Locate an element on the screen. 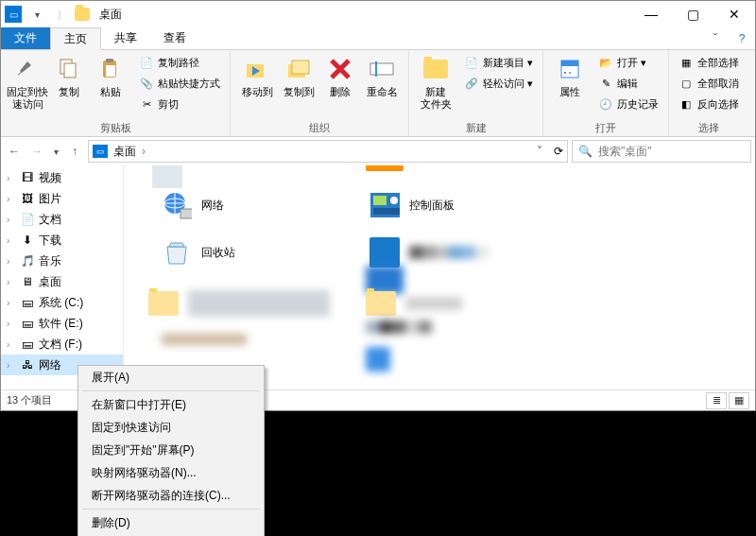 The image size is (756, 536). app-icon: ▭ is located at coordinates (13, 14).